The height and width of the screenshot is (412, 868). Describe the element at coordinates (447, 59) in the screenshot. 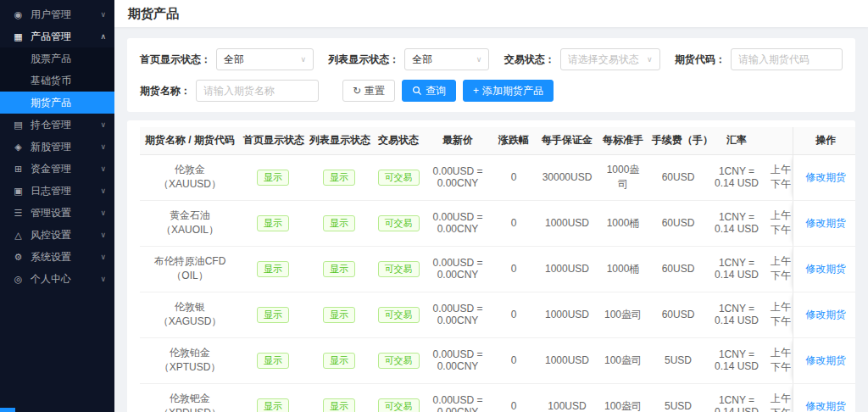

I see `list-status-select: 全部 ∨` at that location.